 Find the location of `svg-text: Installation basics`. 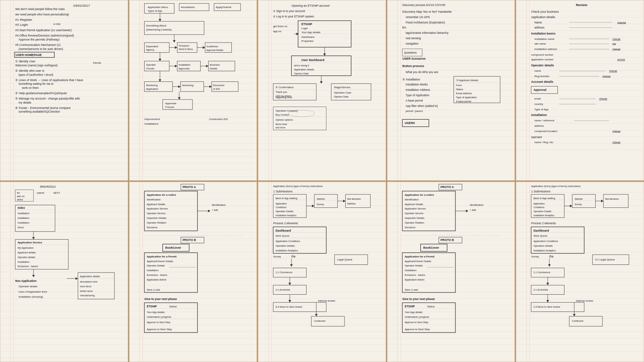

svg-text: Installation basics is located at coordinates (543, 34).